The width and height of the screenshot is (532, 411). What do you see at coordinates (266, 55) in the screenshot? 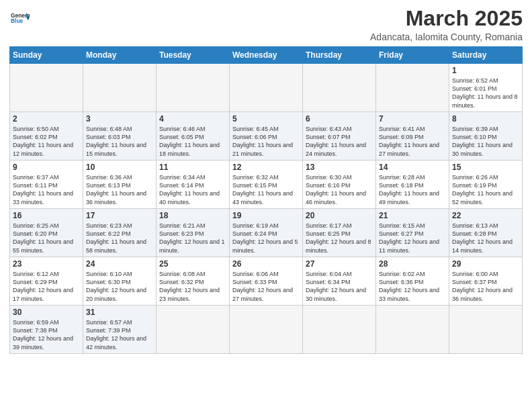
I see `calendar-header-row: Sunday Monday Tuesday Wednesday Thursday…` at bounding box center [266, 55].